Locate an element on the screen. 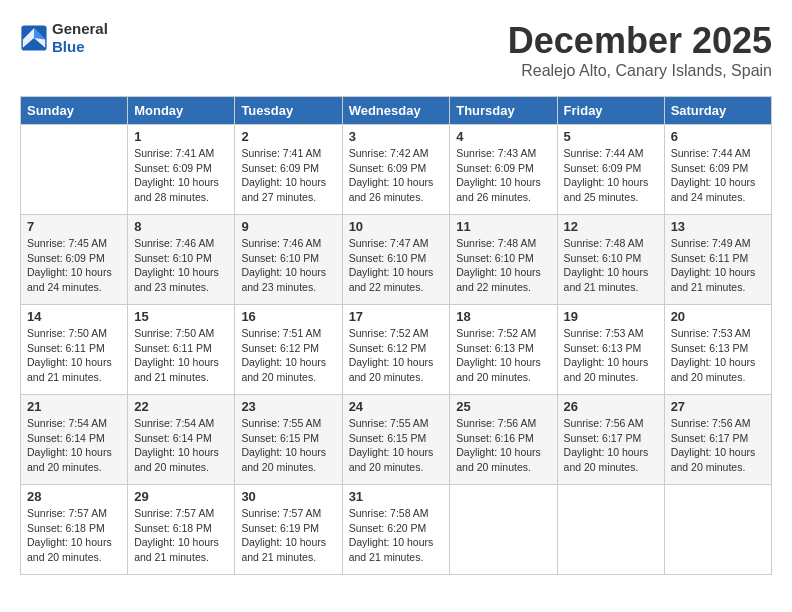 This screenshot has width=792, height=612. day-info: Sunrise: 7:45 AM Sunset: 6:09 PM Dayligh… is located at coordinates (74, 266).